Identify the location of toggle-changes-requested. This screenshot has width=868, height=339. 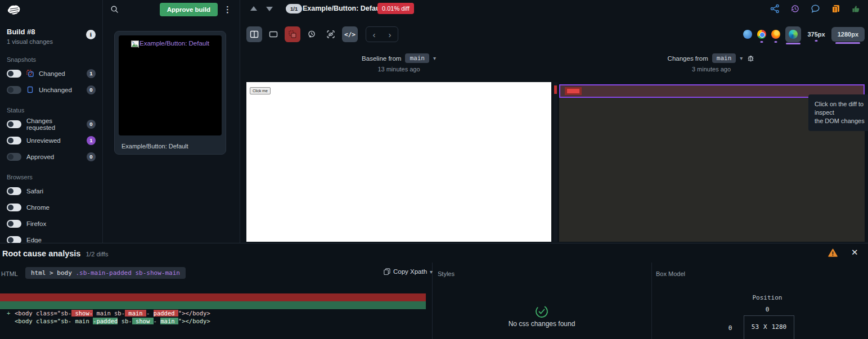
(14, 124).